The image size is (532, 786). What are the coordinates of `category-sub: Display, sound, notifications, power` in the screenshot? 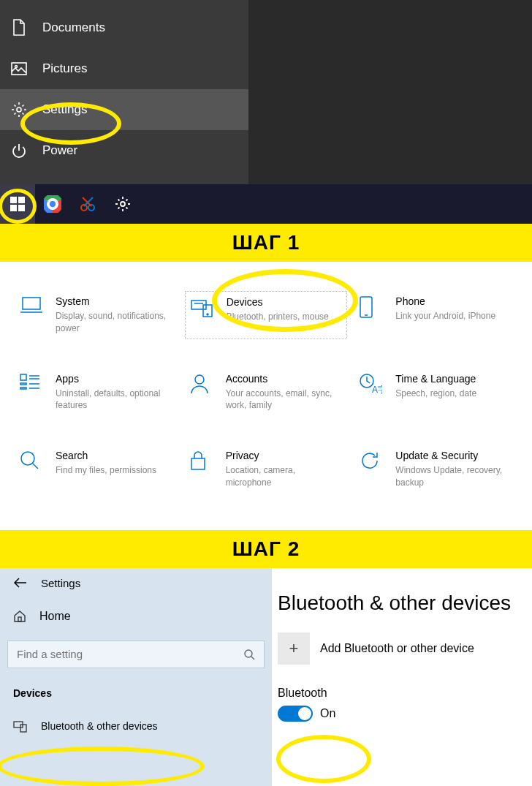 It's located at (114, 322).